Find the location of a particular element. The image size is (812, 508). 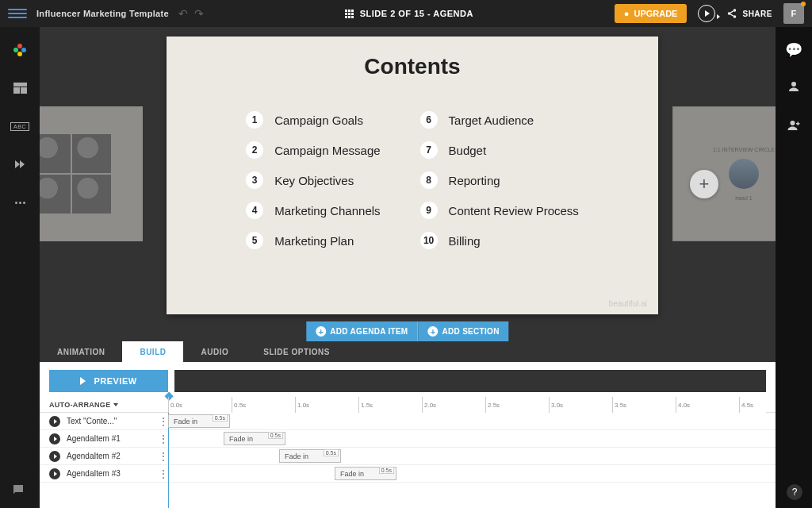

add-section-label: ADD SECTION is located at coordinates (471, 332).